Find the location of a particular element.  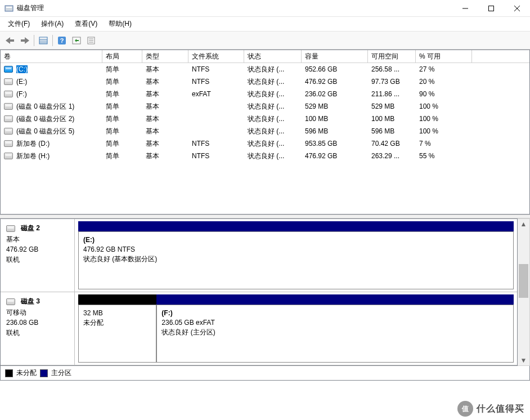

segment-unalloc is located at coordinates (117, 300).